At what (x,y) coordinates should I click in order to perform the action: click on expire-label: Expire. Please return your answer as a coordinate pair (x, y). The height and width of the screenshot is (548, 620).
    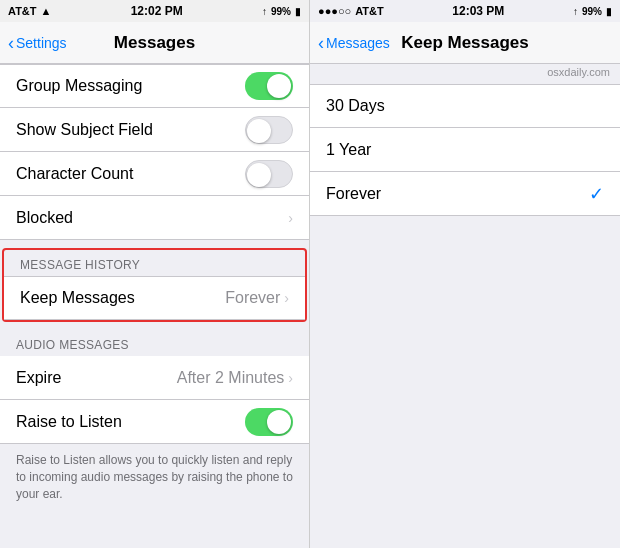
    Looking at the image, I should click on (96, 378).